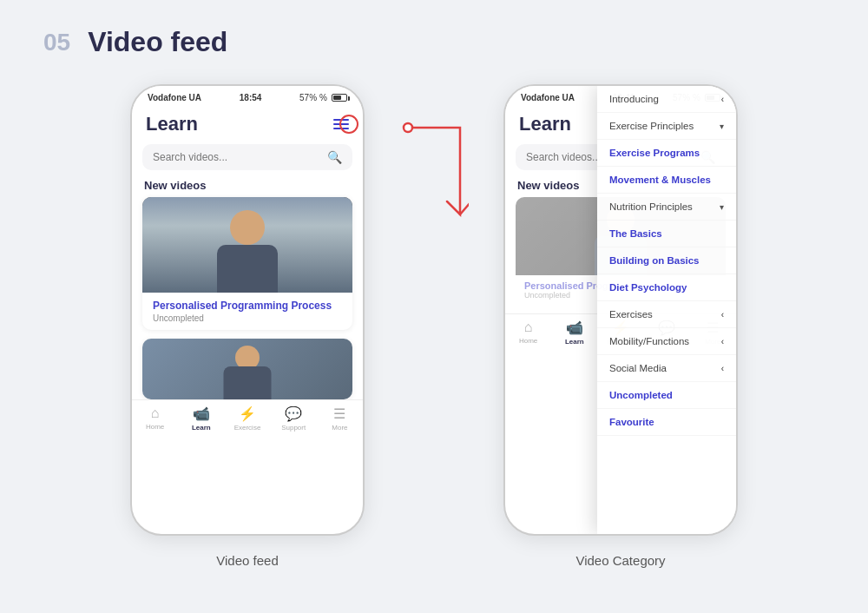 This screenshot has width=868, height=613. I want to click on phone1-bottom-nav: ⌂ Home 📹 Learn ⚡ Exercise 💬 Support ☰, so click(247, 417).